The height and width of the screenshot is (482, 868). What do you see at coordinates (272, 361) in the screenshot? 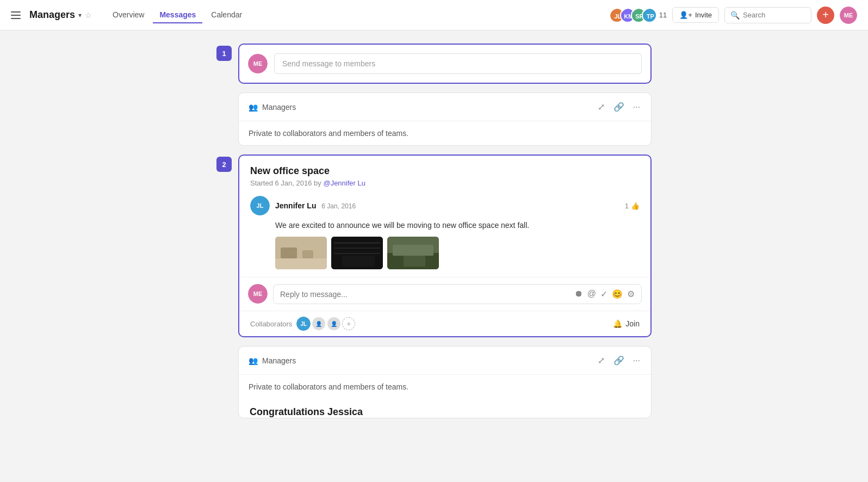
I see `group-header-left-2: 👥 Managers` at bounding box center [272, 361].